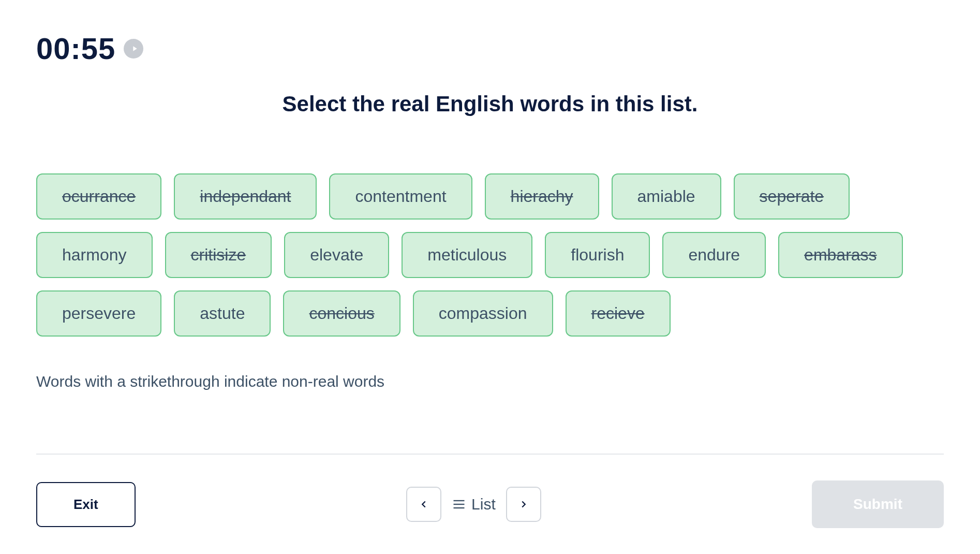 The height and width of the screenshot is (554, 980). Describe the element at coordinates (400, 197) in the screenshot. I see `word-chip: contentment` at that location.